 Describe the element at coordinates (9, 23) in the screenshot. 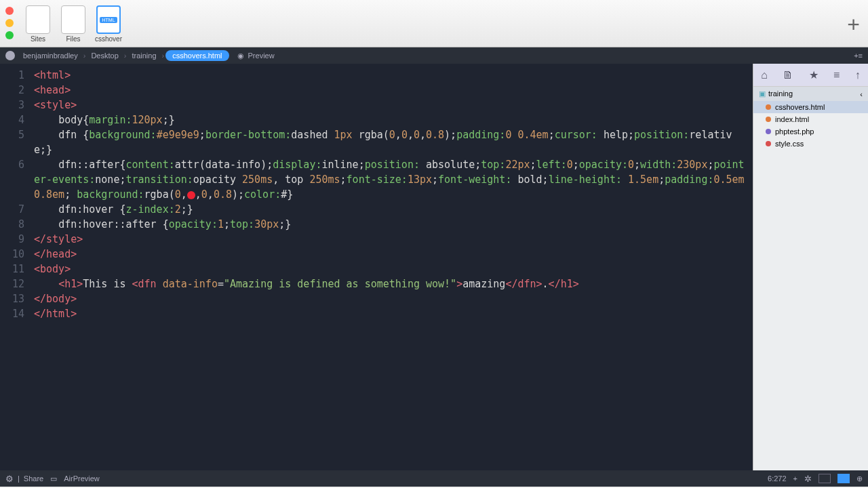

I see `minimize-icon` at that location.